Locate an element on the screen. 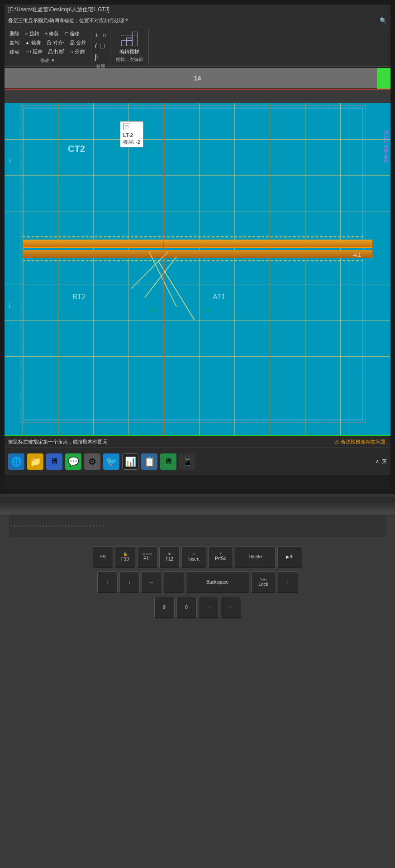  stair-icon-box is located at coordinates (129, 39).